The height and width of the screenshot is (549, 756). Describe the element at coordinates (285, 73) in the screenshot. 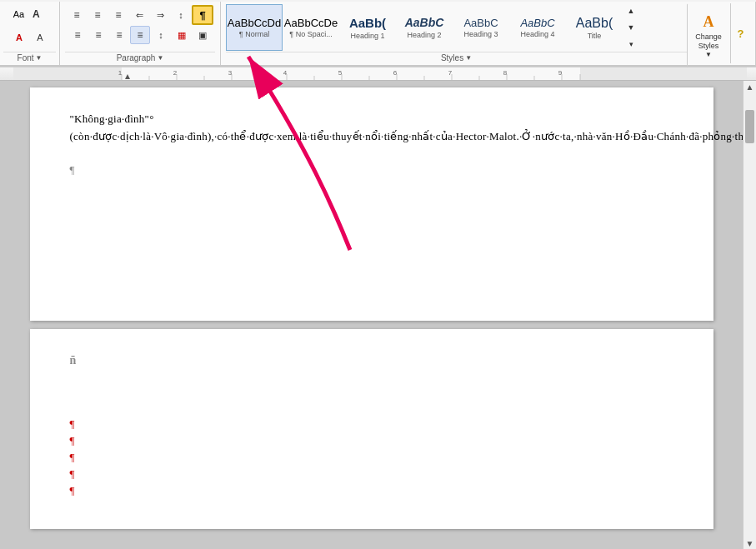

I see `svg-text: 4` at that location.